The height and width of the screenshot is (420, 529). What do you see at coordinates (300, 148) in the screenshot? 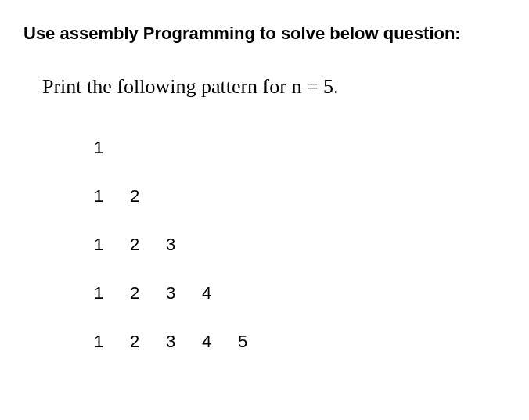
I see `pattern-row: 1` at bounding box center [300, 148].